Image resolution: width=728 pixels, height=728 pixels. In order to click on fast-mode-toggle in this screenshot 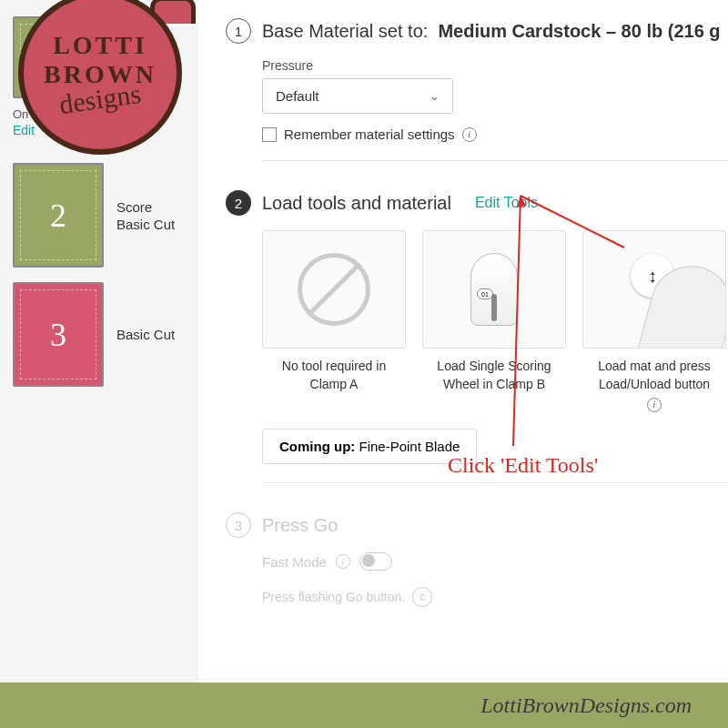, I will do `click(376, 561)`.